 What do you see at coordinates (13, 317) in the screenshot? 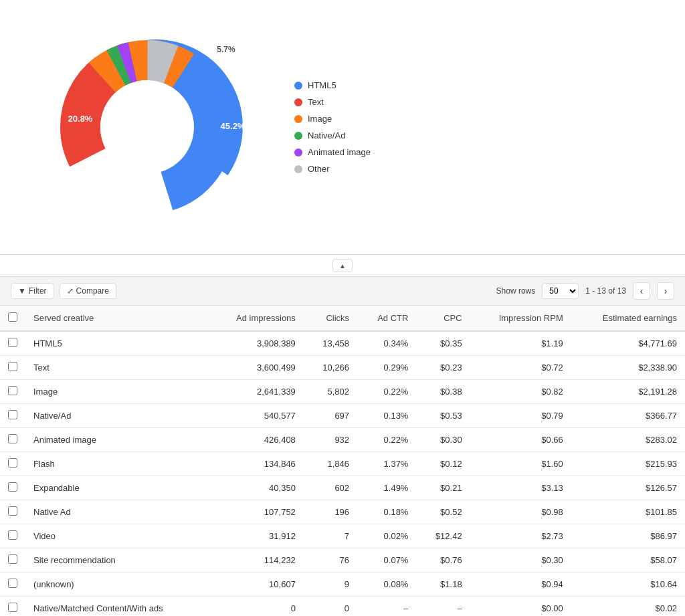
I see `select-all-checkbox` at bounding box center [13, 317].